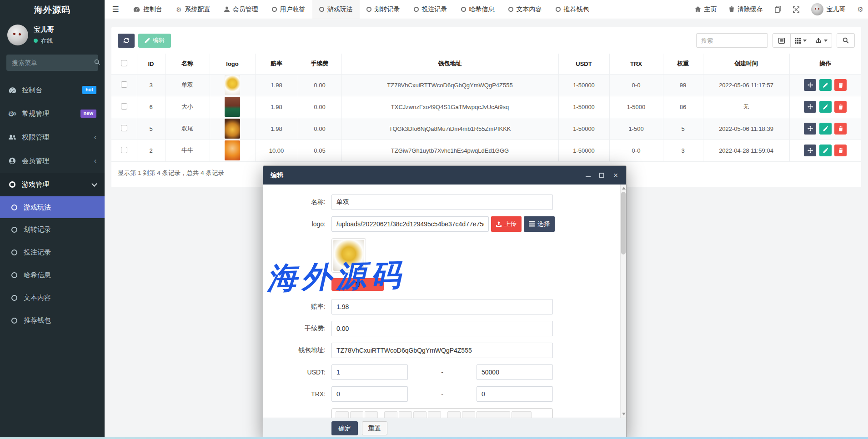 This screenshot has width=868, height=439. What do you see at coordinates (487, 129) in the screenshot?
I see `table-row: 5 双尾 1.98 0.00 TQGk3Dfo6NjQa8Mu7iDm4mb1R…` at bounding box center [487, 129].